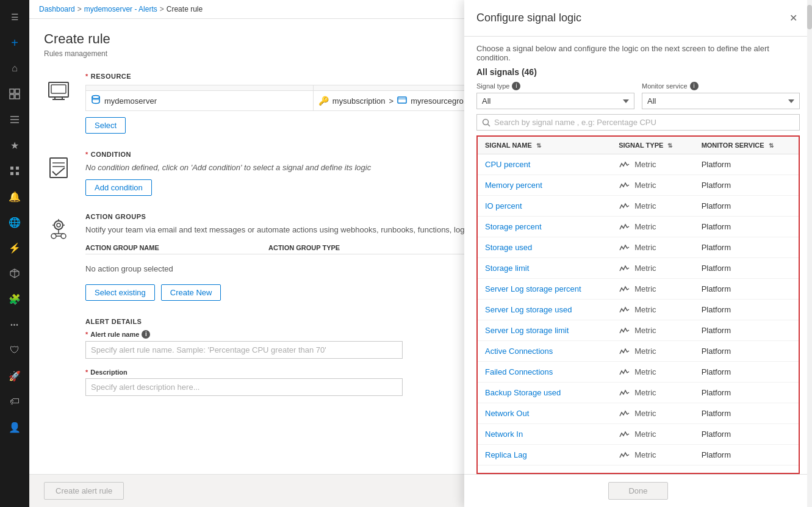 Image resolution: width=812 pixels, height=507 pixels. Describe the element at coordinates (555, 101) in the screenshot. I see `signal-type-select: All` at that location.